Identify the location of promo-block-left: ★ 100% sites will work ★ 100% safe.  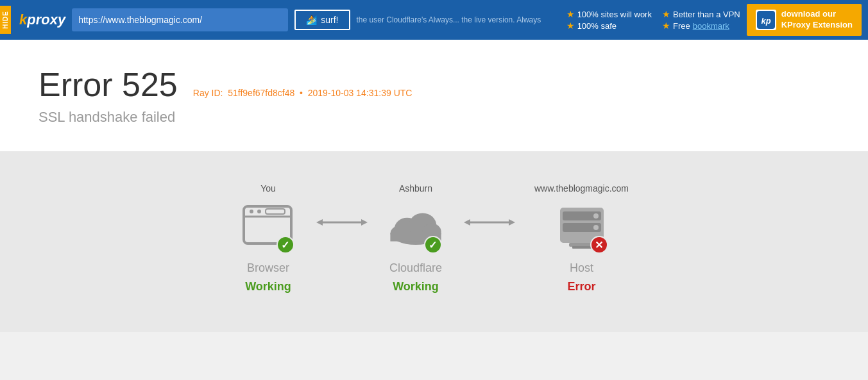
(609, 20).